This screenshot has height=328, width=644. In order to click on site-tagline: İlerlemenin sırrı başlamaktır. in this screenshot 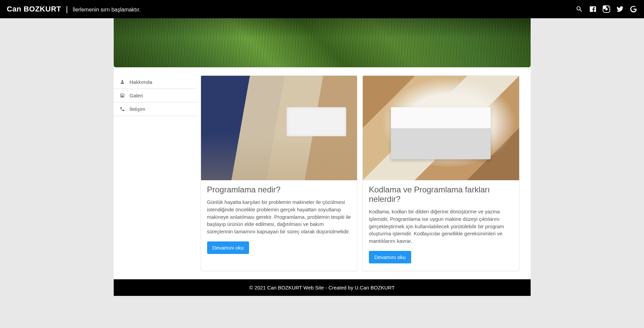, I will do `click(106, 10)`.